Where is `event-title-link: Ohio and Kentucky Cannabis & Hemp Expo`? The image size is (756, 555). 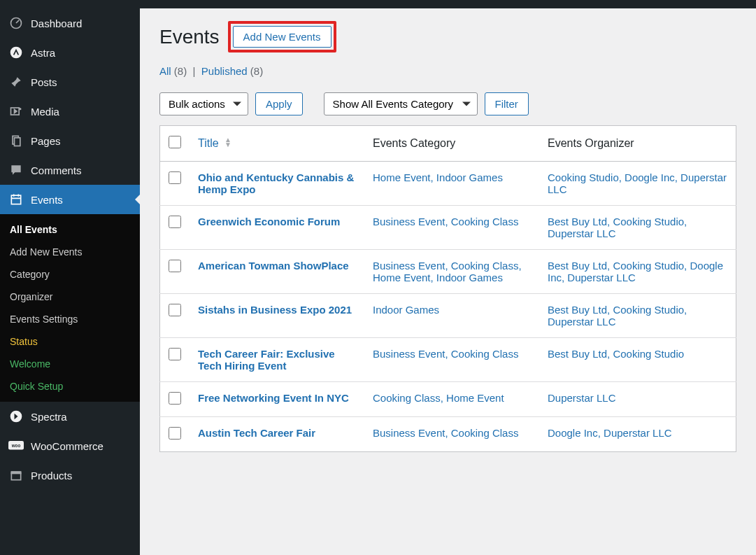
event-title-link: Ohio and Kentucky Cannabis & Hemp Expo is located at coordinates (276, 183).